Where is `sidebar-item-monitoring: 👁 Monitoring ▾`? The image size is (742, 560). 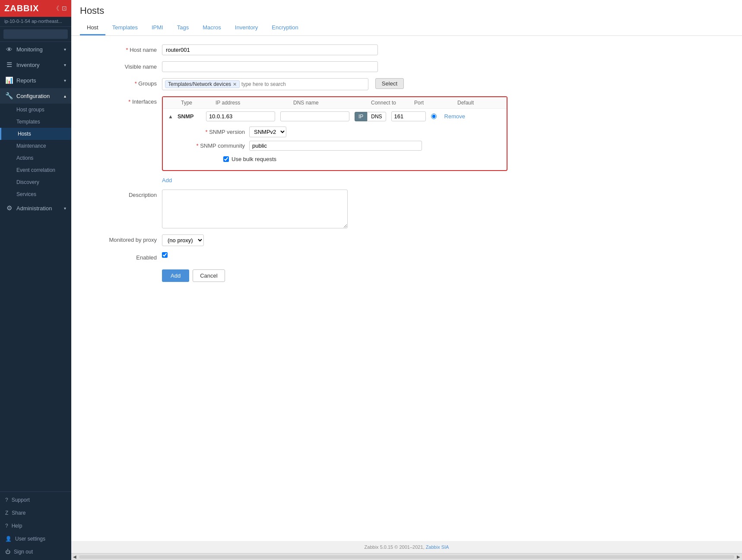 sidebar-item-monitoring: 👁 Monitoring ▾ is located at coordinates (35, 49).